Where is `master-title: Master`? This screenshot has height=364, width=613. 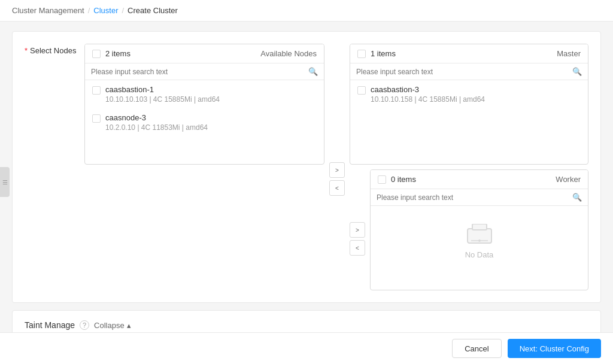 master-title: Master is located at coordinates (569, 54).